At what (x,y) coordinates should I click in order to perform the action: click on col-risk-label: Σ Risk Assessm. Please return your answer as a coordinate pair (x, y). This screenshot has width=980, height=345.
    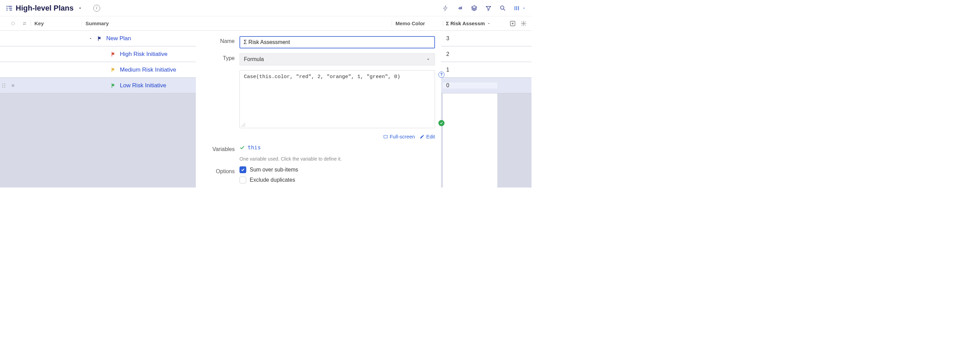
    Looking at the image, I should click on (465, 24).